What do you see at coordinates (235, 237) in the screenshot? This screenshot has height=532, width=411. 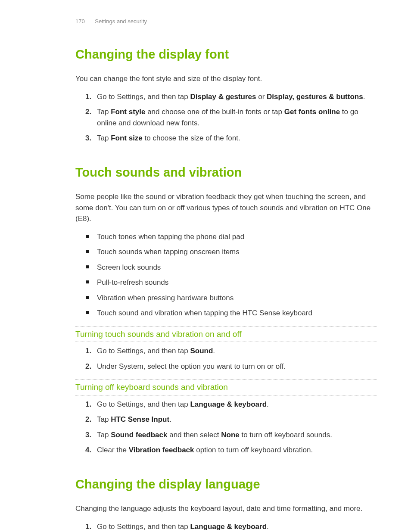 I see `list-item: Touch tones when tapping the phone dial …` at bounding box center [235, 237].